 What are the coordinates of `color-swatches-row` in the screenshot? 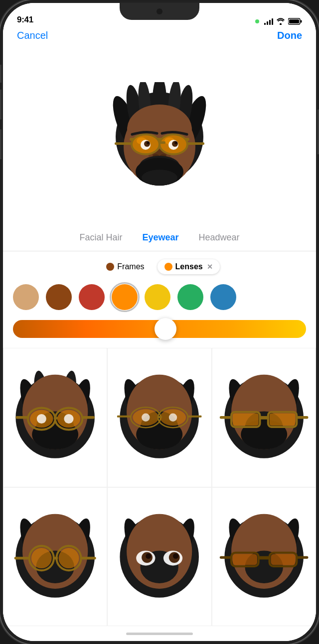 It's located at (160, 300).